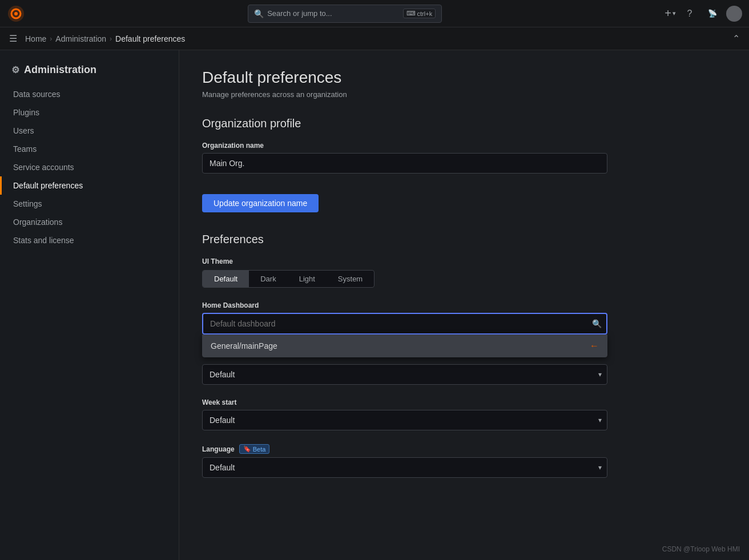 This screenshot has width=749, height=560. I want to click on sidebar-item-data-sources: Data sources, so click(89, 94).